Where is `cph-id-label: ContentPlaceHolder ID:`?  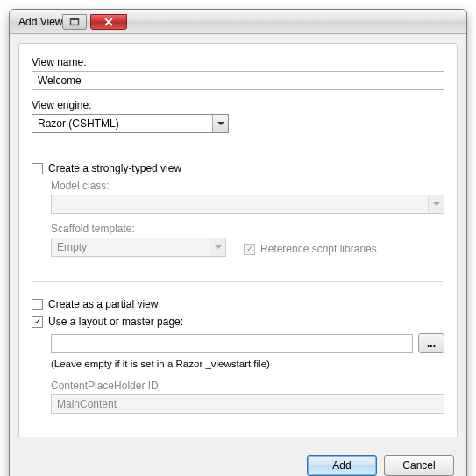 cph-id-label: ContentPlaceHolder ID: is located at coordinates (247, 386).